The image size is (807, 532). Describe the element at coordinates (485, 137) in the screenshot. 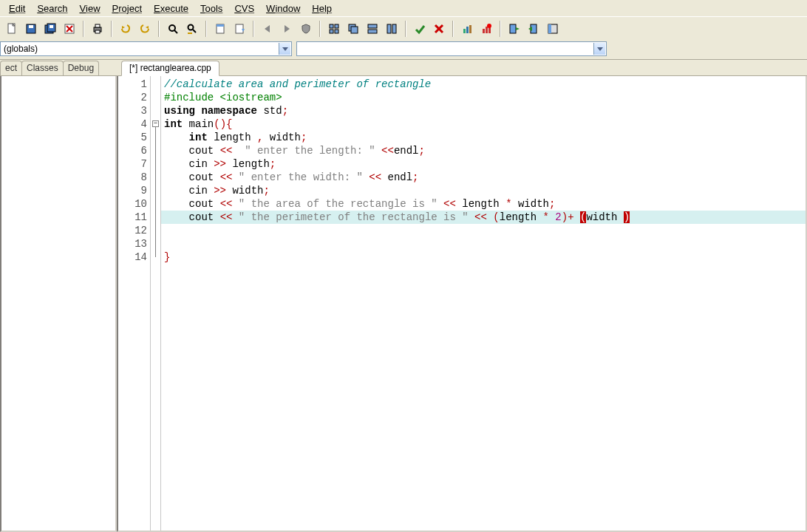

I see `code-line: int length , width;` at that location.